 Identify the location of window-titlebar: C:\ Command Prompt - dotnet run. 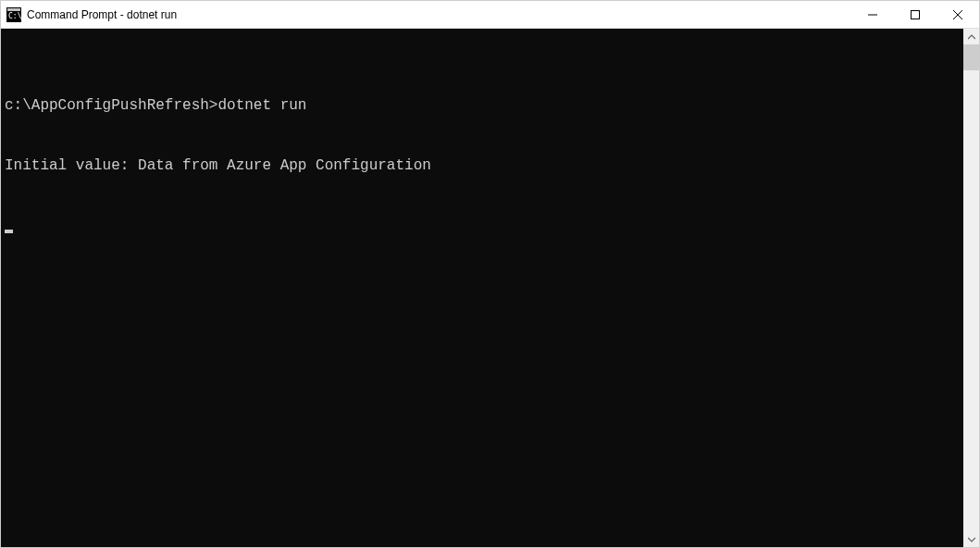
(490, 15).